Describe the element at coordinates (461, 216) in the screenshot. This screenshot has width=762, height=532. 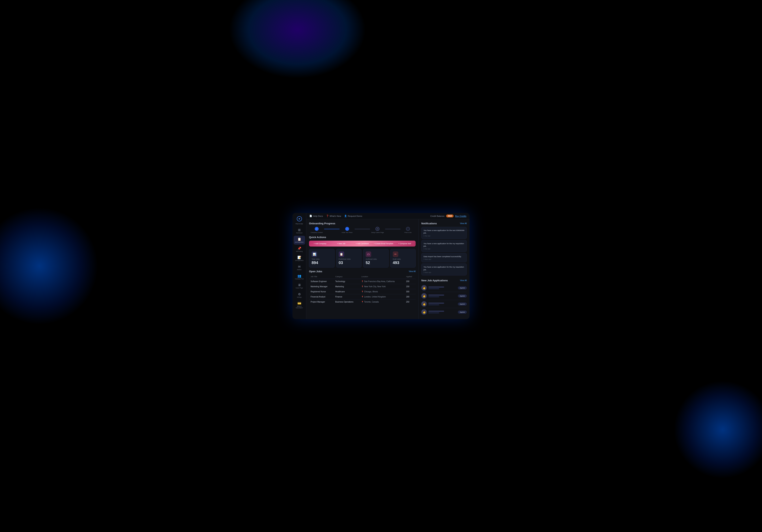
I see `buy-credits-button: Buy Credits` at that location.